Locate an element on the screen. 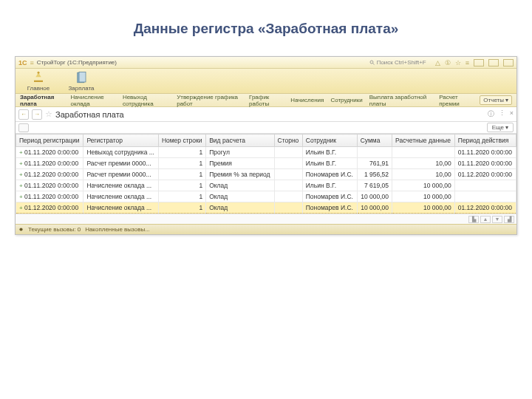  table-row: + 01.12.2020 0:00:00Расчет премии 0000..… is located at coordinates (266, 174).